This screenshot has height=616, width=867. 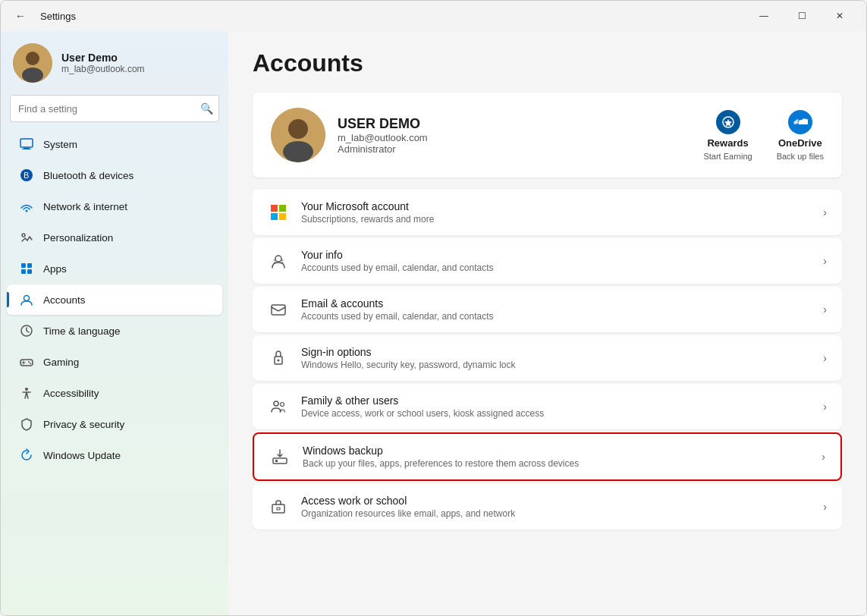 I want to click on work-school-chevron: ›, so click(x=825, y=507).